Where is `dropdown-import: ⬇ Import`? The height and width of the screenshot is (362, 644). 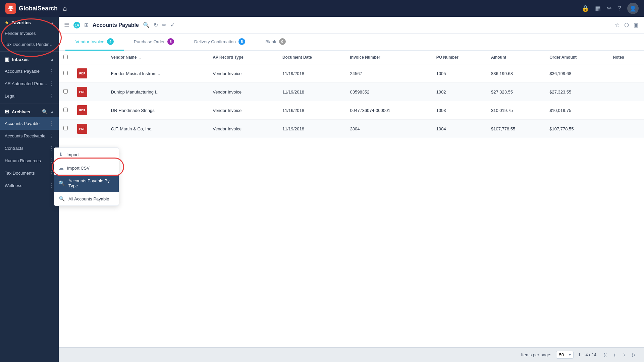
dropdown-import: ⬇ Import is located at coordinates (87, 155).